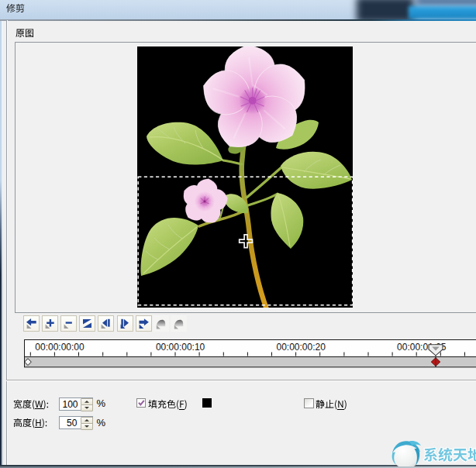 The image size is (476, 468). Describe the element at coordinates (60, 347) in the screenshot. I see `svg-text: 00:00:00:00` at that location.